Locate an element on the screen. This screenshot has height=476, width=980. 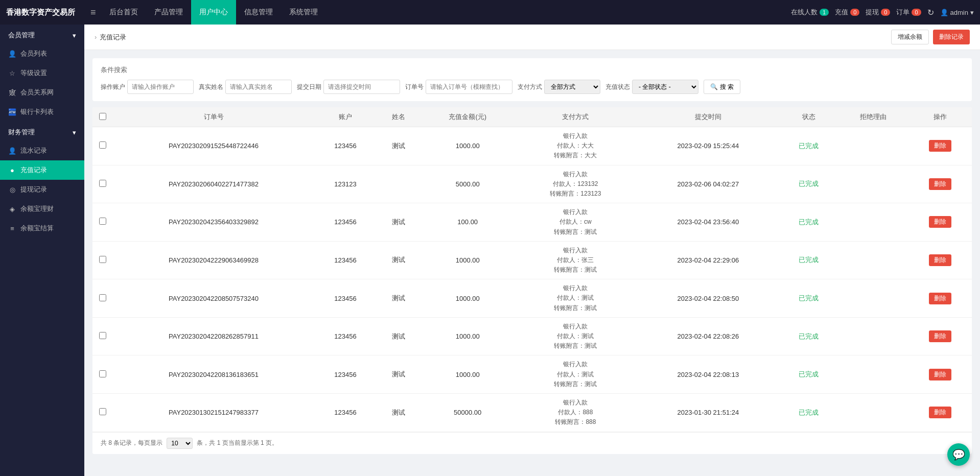
nav-item-info: 信息管理 is located at coordinates (259, 12).